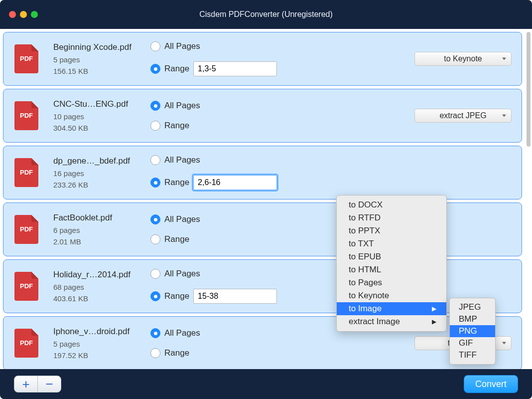 This screenshot has width=532, height=399. Describe the element at coordinates (263, 173) in the screenshot. I see `file-row: PDF dp_gene…_bdef.pdf 16 pages 233.26 KB…` at that location.